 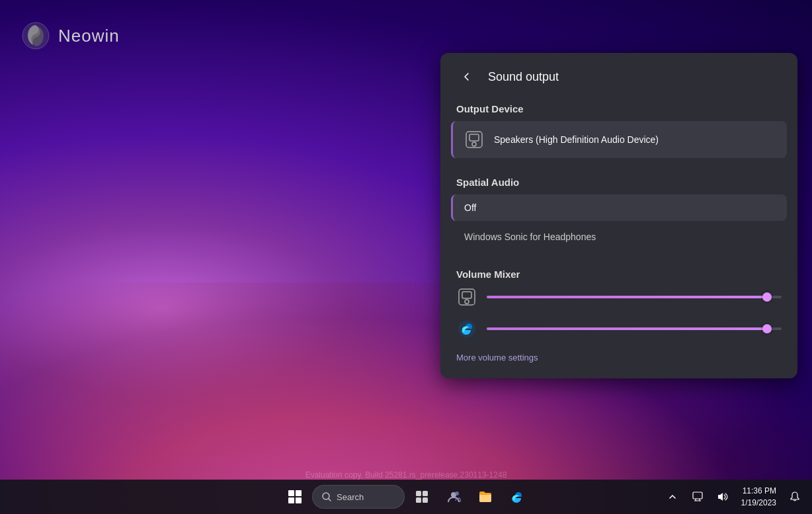 I want to click on volume-mixer-label: Volume Mixer, so click(x=619, y=275).